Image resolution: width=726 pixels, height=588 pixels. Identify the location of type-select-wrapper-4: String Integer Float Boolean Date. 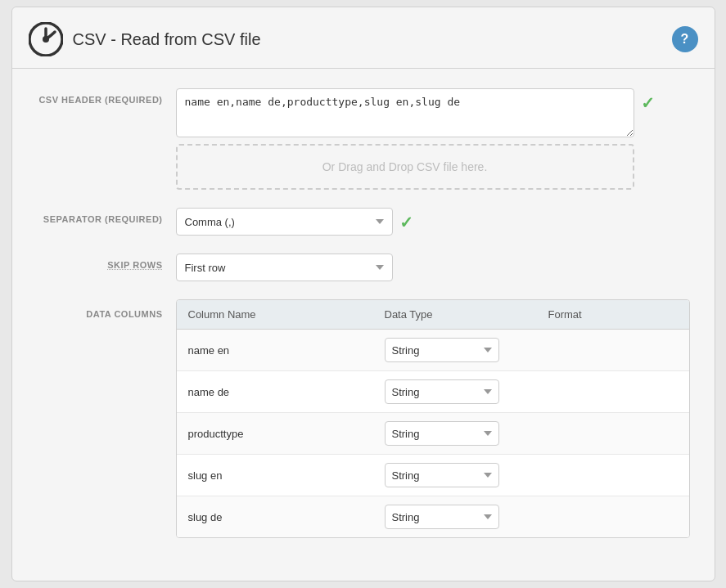
(455, 517).